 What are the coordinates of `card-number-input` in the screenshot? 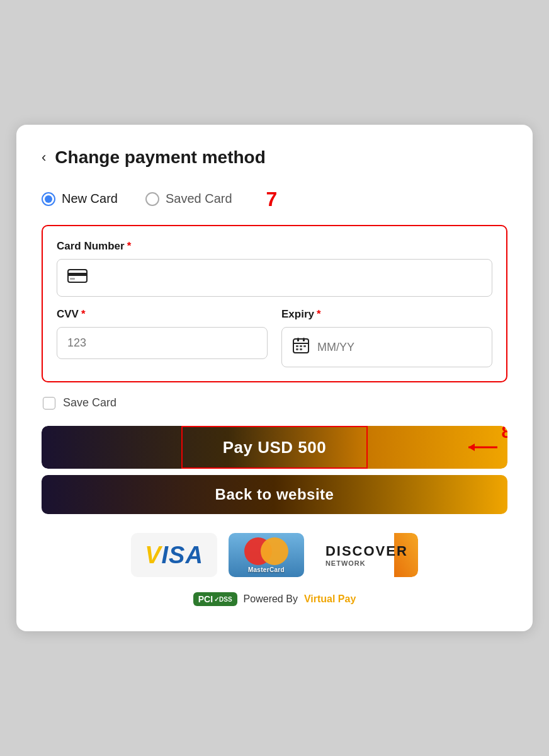 It's located at (288, 278).